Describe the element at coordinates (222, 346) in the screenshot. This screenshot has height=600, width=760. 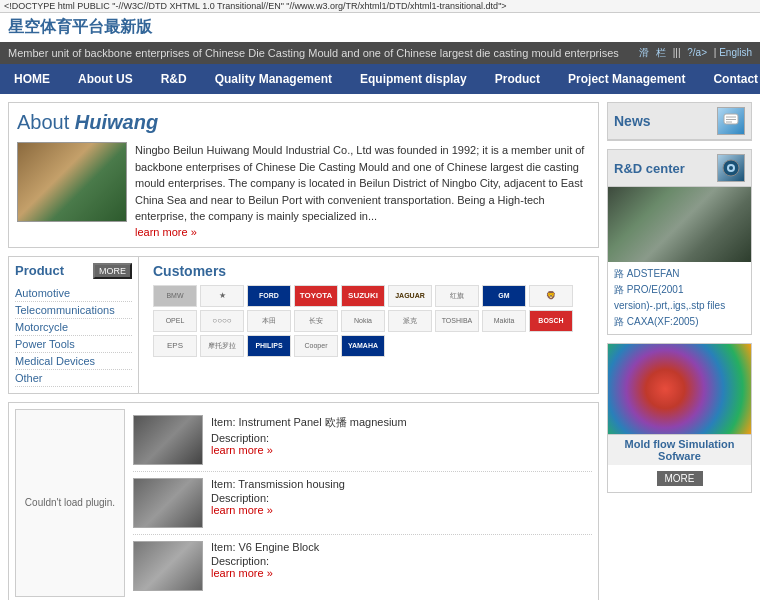
I see `logo-motorola: 摩托罗拉` at that location.